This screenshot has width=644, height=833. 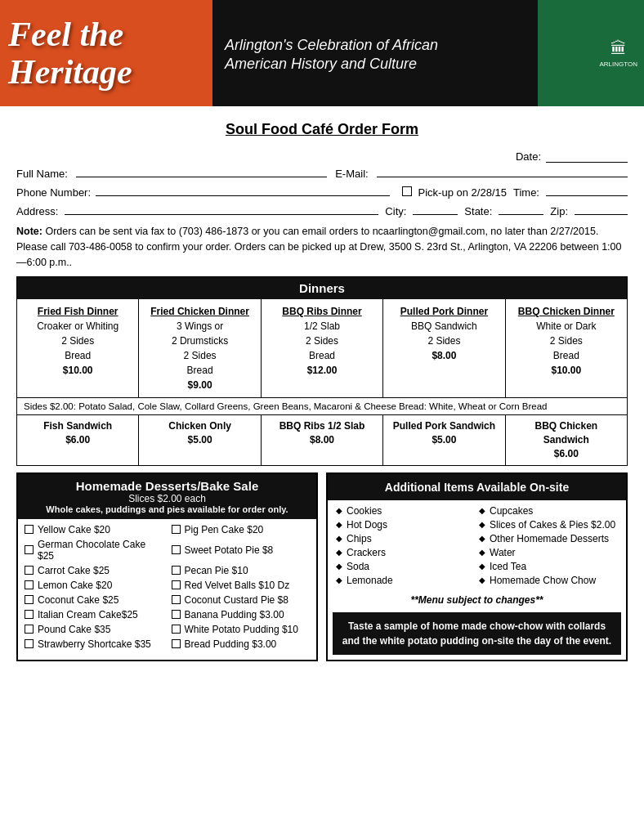 I want to click on additional-row: ◆Chips◆Other Homemade Desserts, so click(x=477, y=539).